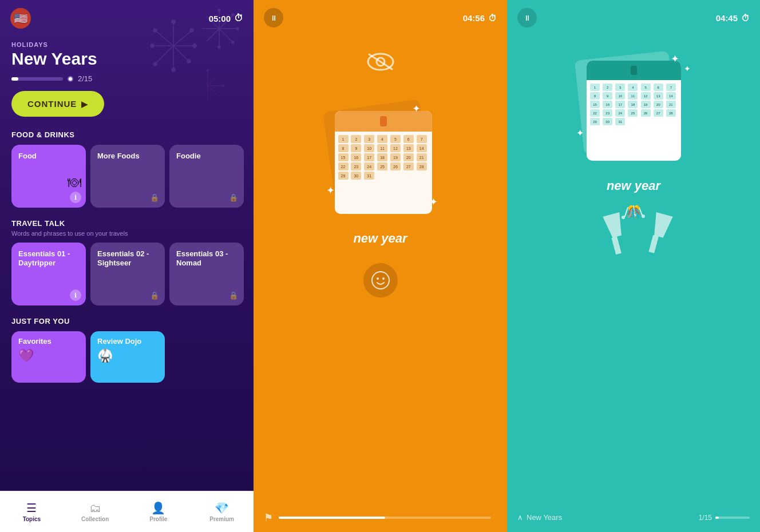 This screenshot has width=760, height=532. Describe the element at coordinates (381, 280) in the screenshot. I see `face-icon` at that location.